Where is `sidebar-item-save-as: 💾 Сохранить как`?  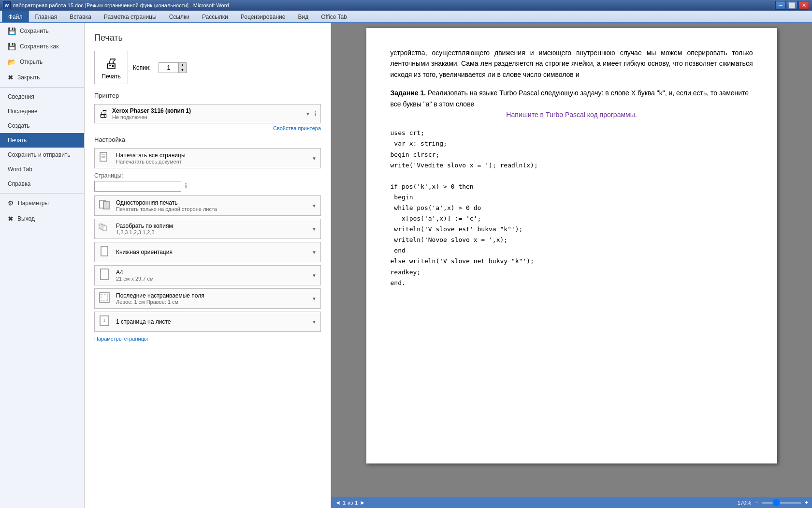 sidebar-item-save-as: 💾 Сохранить как is located at coordinates (42, 46).